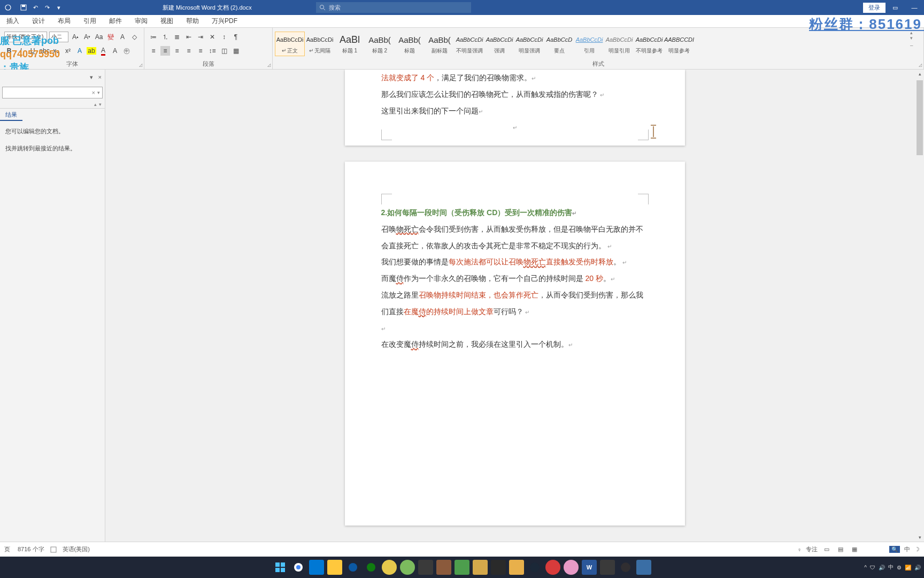  I want to click on status-language: 英语(美国), so click(76, 549).